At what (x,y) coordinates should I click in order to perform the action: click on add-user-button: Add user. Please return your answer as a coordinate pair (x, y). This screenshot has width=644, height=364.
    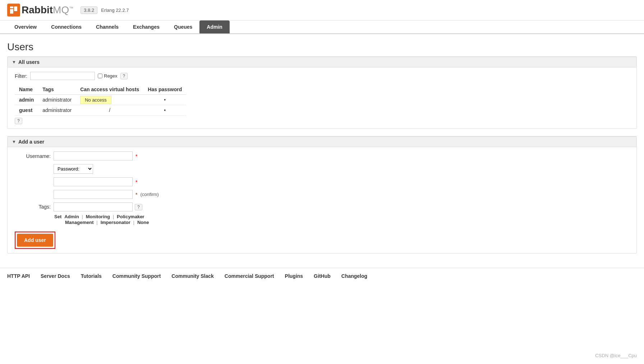
    Looking at the image, I should click on (35, 240).